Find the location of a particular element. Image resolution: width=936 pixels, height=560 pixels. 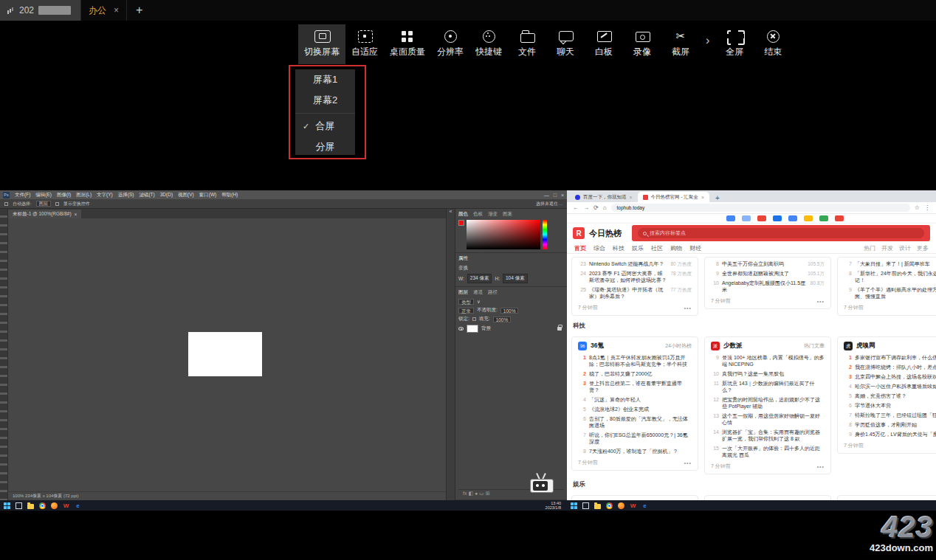

source-name: 少数派 is located at coordinates (733, 346).